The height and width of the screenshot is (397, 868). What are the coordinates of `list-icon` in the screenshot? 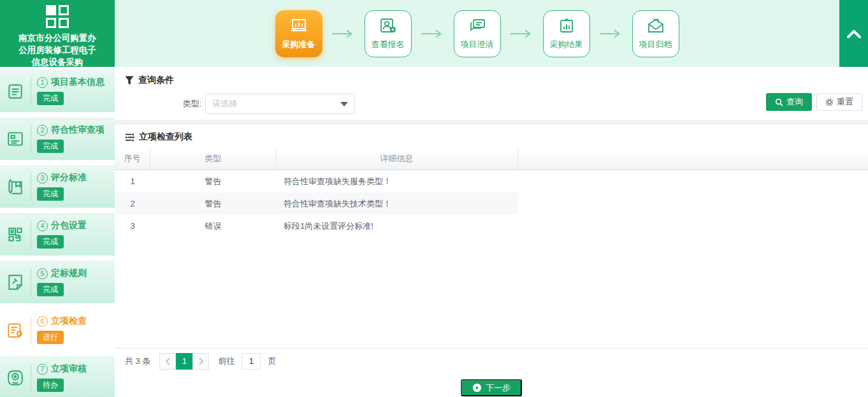 It's located at (130, 138).